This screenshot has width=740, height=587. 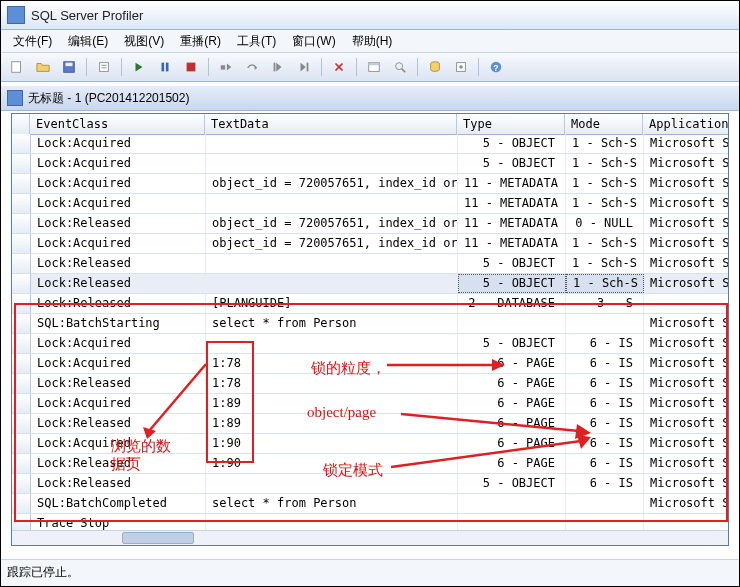 What do you see at coordinates (256, 42) in the screenshot?
I see `menu-tools: 工具(T)` at bounding box center [256, 42].